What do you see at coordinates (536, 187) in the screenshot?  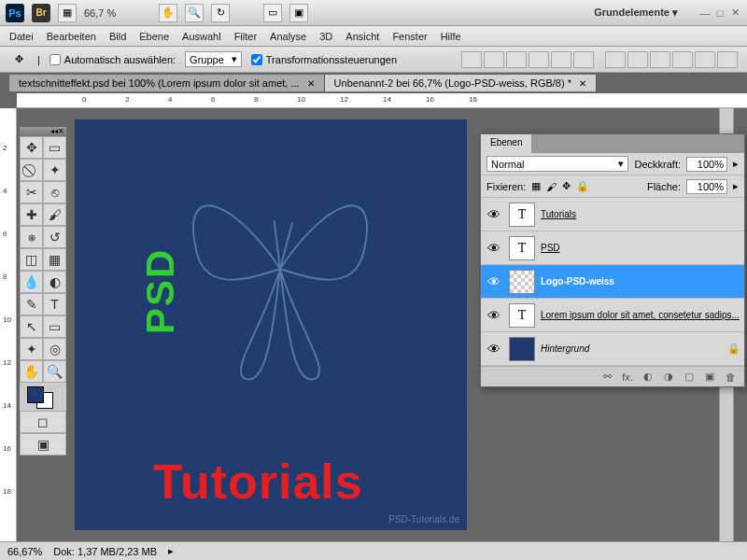 I see `lock-transparent-icon: ▦` at bounding box center [536, 187].